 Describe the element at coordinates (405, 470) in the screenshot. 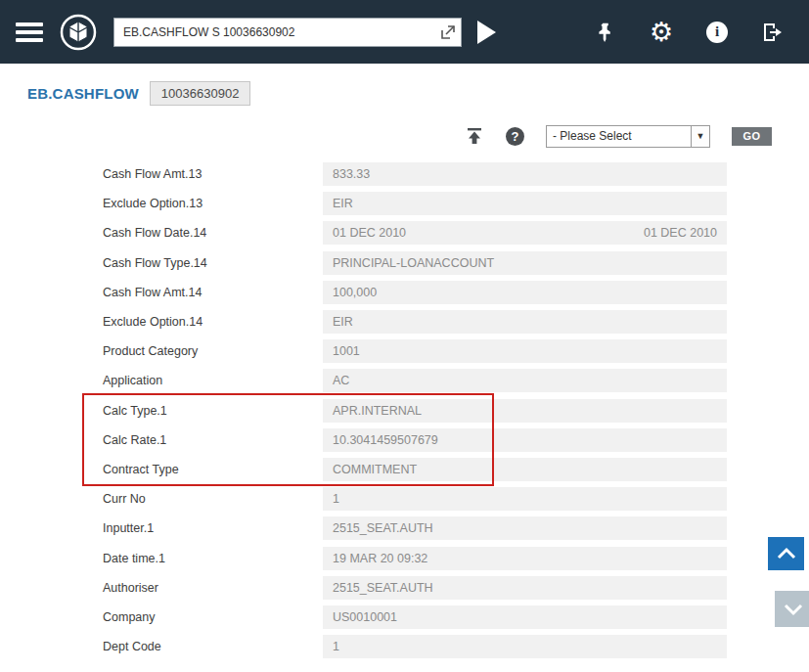

I see `field-row: Contract TypeCOMMITMENT` at that location.